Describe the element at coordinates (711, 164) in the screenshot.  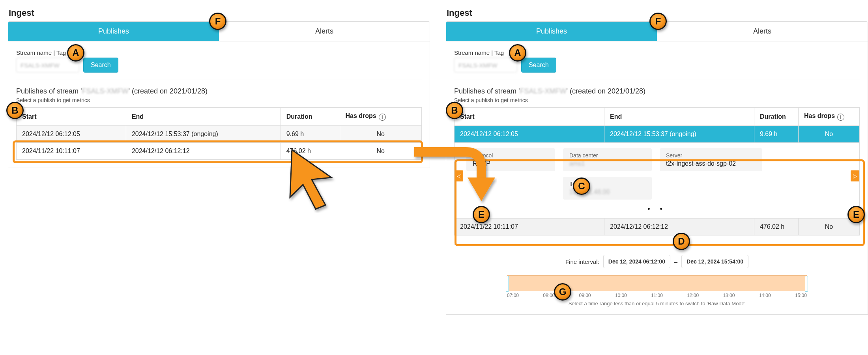
I see `card-value: t2x-ingest-ass-do-sgp-02` at that location.